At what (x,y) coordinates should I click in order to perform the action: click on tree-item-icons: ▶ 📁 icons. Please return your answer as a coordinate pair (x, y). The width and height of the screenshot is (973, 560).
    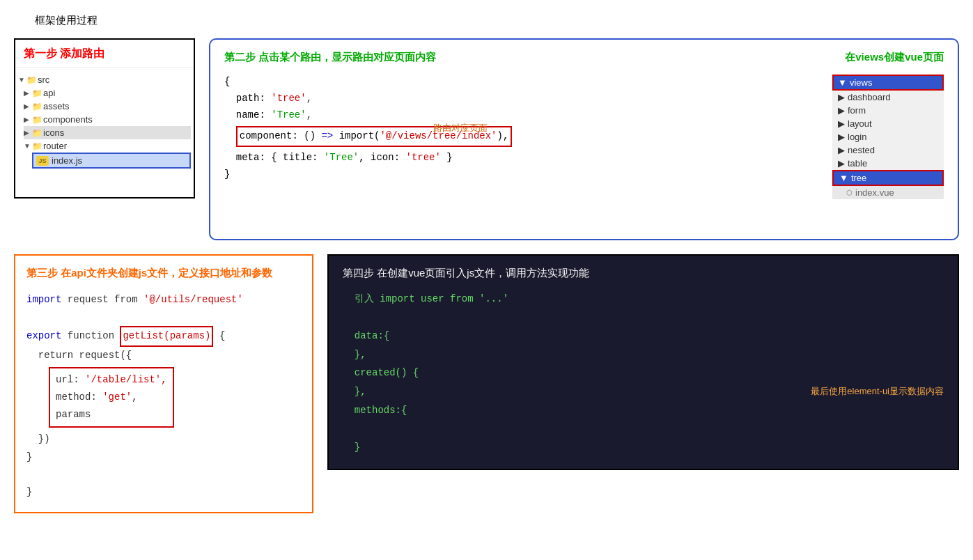
    Looking at the image, I should click on (107, 132).